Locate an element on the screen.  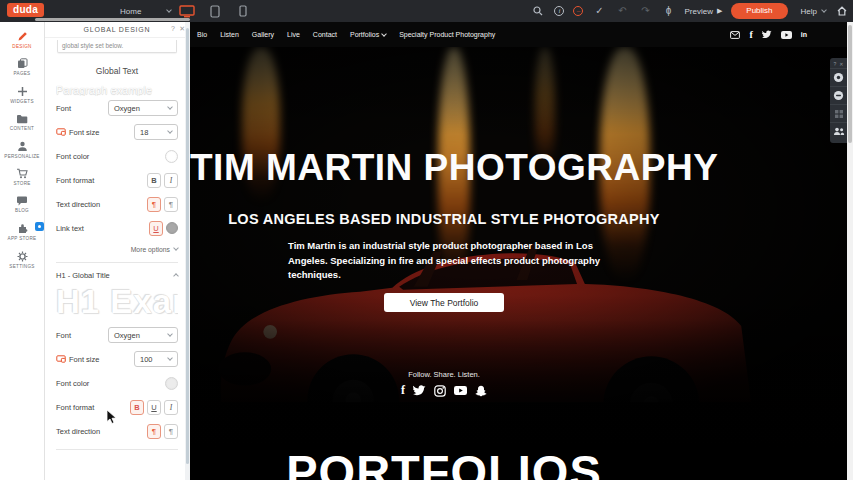
font-color-swatch is located at coordinates (172, 156).